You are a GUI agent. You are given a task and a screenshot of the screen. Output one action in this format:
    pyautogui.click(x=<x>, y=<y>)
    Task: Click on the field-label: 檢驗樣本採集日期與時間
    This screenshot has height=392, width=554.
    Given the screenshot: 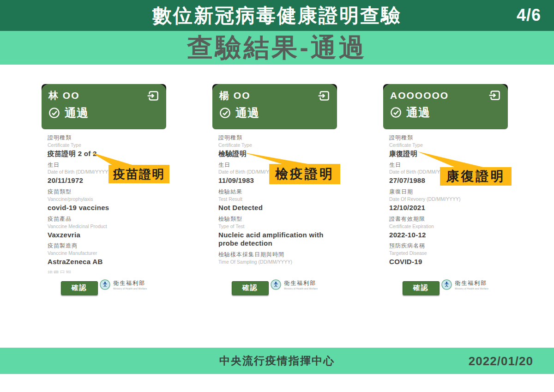 What is the action you would take?
    pyautogui.click(x=274, y=255)
    